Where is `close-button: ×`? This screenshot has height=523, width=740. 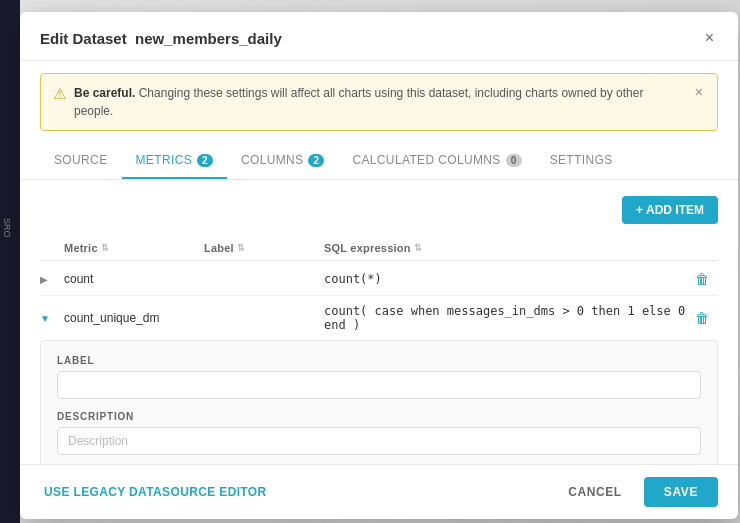
close-button: × is located at coordinates (710, 38).